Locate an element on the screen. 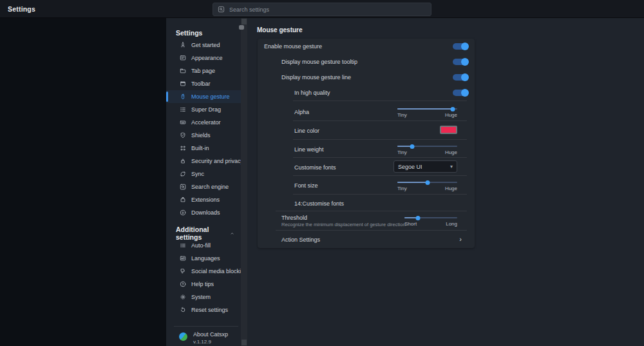 The width and height of the screenshot is (644, 346). sidebar-item-accelerator: Accelerator is located at coordinates (204, 122).